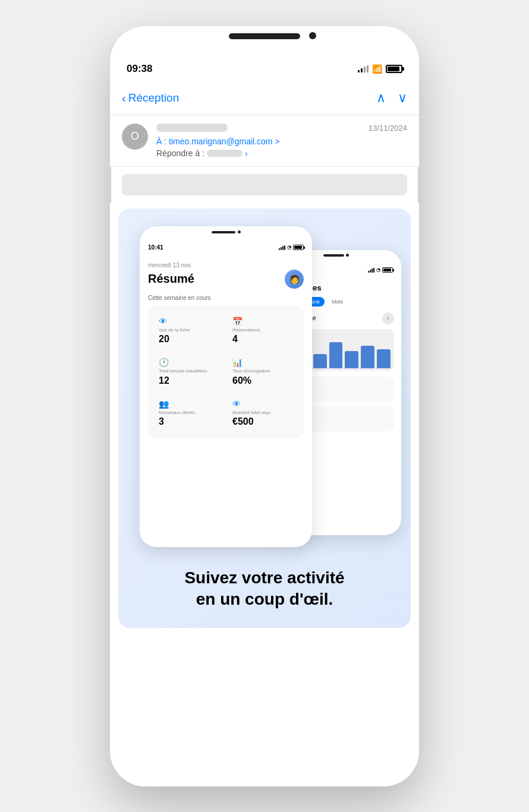 The image size is (529, 812). I want to click on stat-label-revenue: Montant total reçu, so click(263, 413).